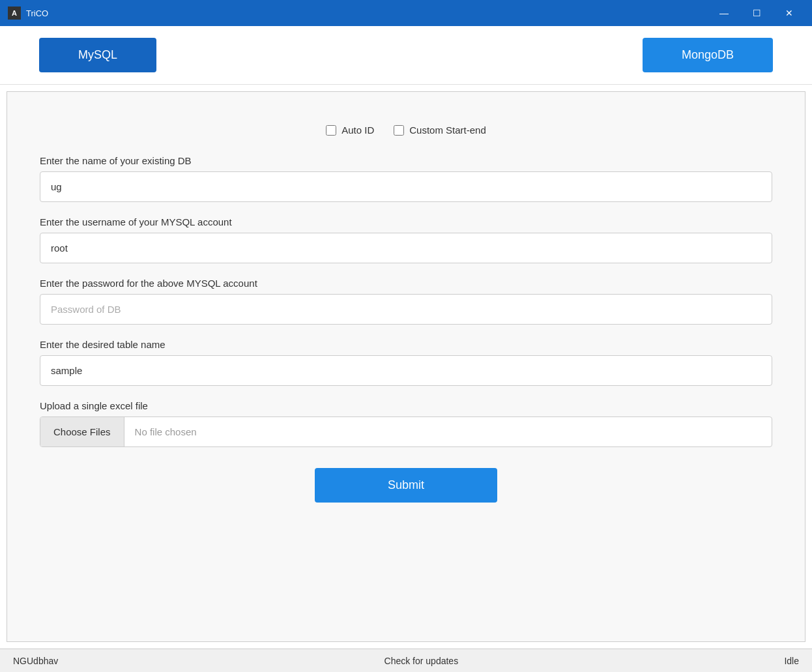  What do you see at coordinates (440, 130) in the screenshot?
I see `custom-startend-label: Custom Start-end` at bounding box center [440, 130].